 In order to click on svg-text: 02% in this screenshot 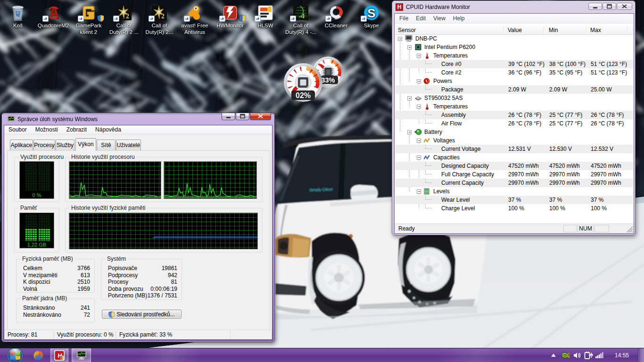, I will do `click(303, 95)`.